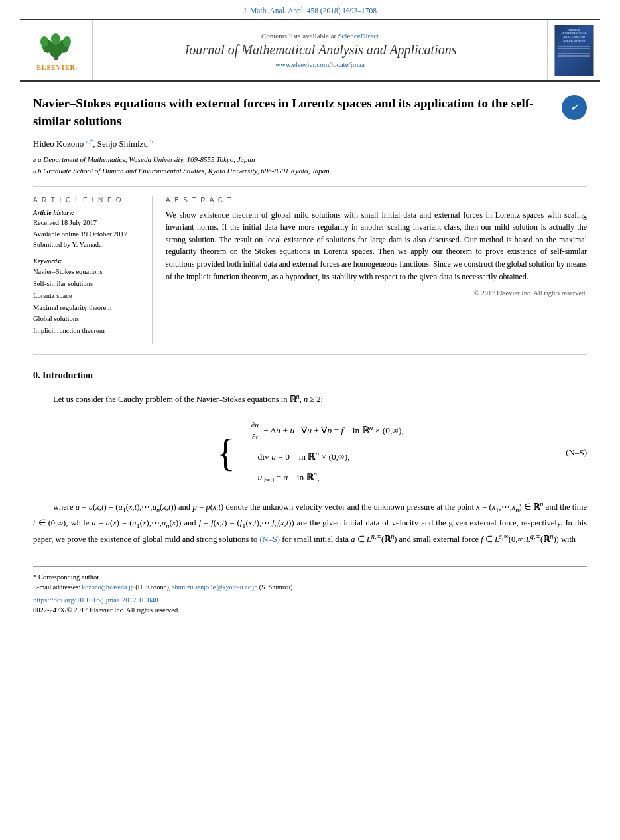 The height and width of the screenshot is (840, 620). Describe the element at coordinates (574, 50) in the screenshot. I see `journal-cover-area: Journal ofMATHEMATICALANALYSIS ANDAPPLIC…` at that location.